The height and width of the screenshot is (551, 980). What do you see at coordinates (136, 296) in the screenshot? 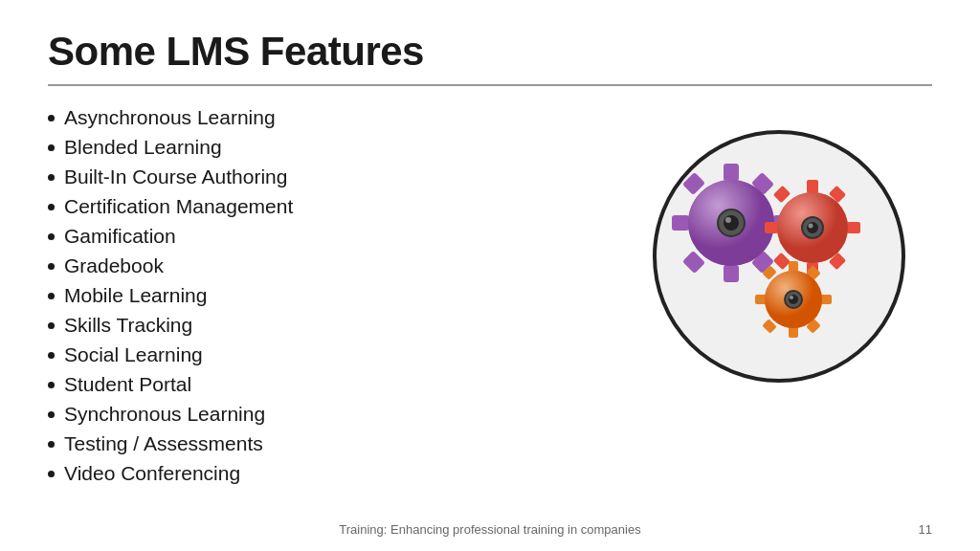
I see `feature-label: Mobile Learning` at bounding box center [136, 296].